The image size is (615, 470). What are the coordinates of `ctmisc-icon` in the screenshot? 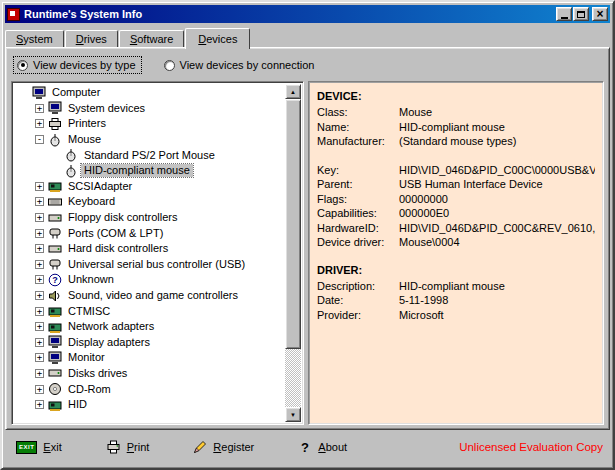 It's located at (55, 311).